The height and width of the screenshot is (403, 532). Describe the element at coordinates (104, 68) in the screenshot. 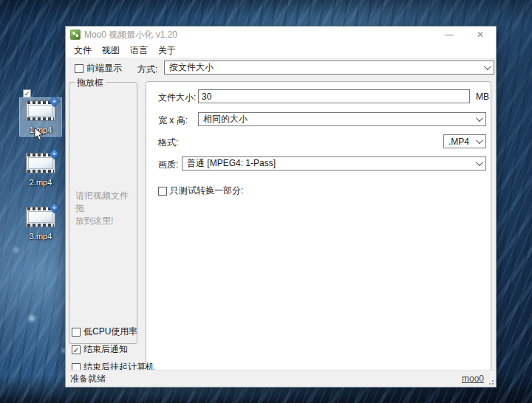

I see `stay-on-top-label: 前端显示` at that location.